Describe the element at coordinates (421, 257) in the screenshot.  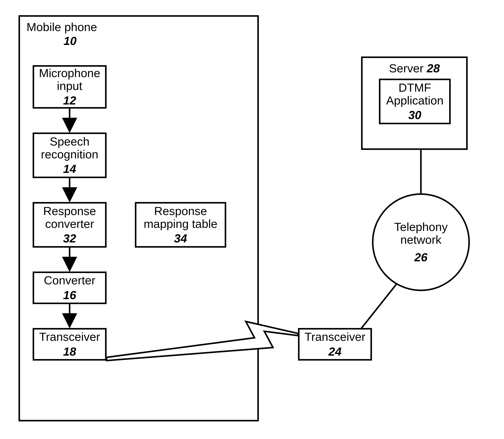
I see `telephony-num: 26` at that location.